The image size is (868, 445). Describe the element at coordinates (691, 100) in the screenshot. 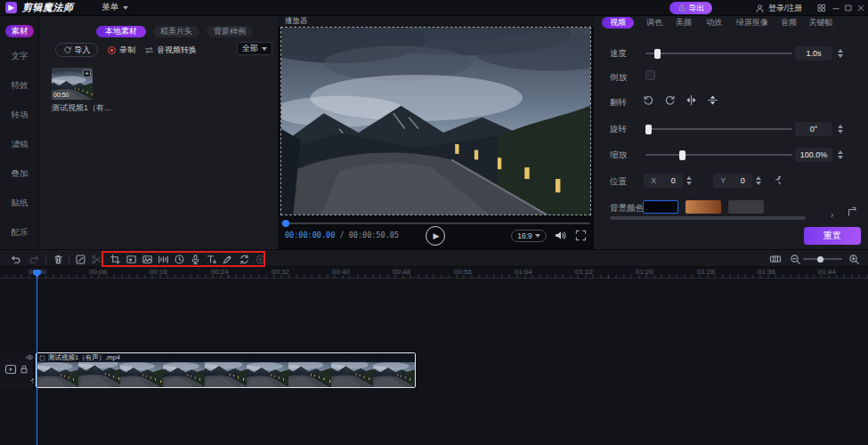

I see `flip-horizontal-button` at that location.